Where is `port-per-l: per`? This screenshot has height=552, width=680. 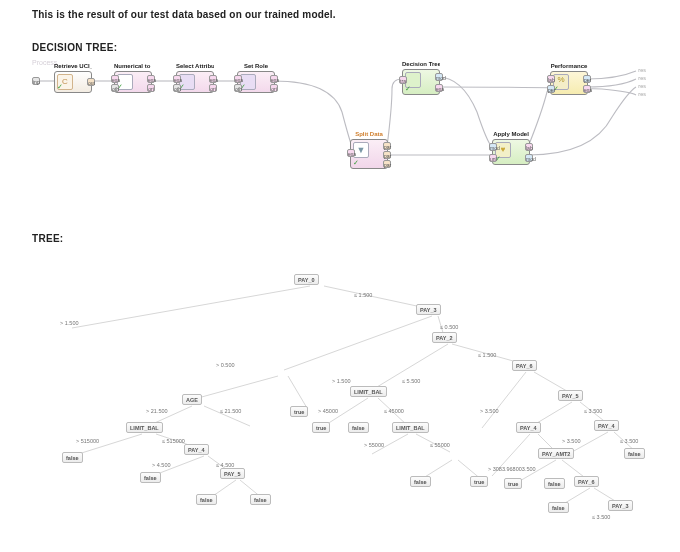
port-per-l: per is located at coordinates (551, 89).